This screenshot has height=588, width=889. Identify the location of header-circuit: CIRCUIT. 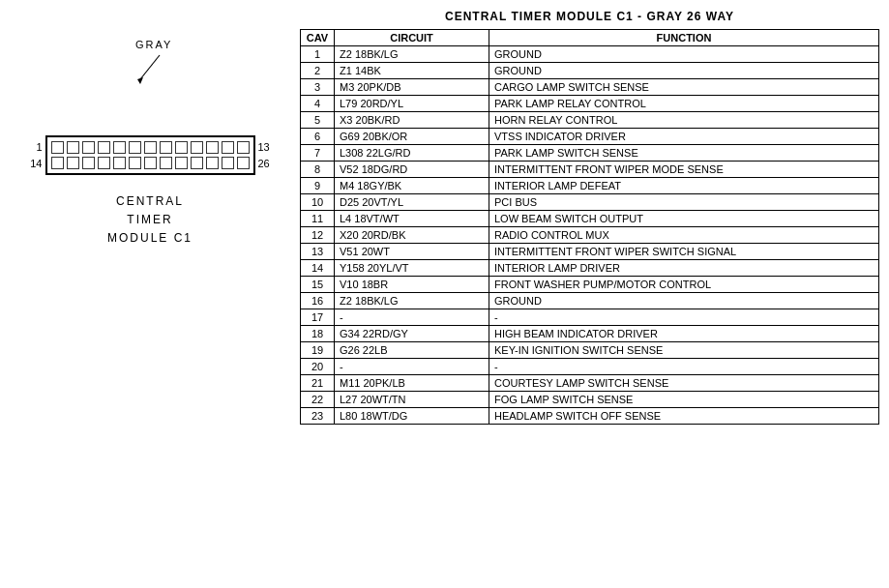
(412, 39).